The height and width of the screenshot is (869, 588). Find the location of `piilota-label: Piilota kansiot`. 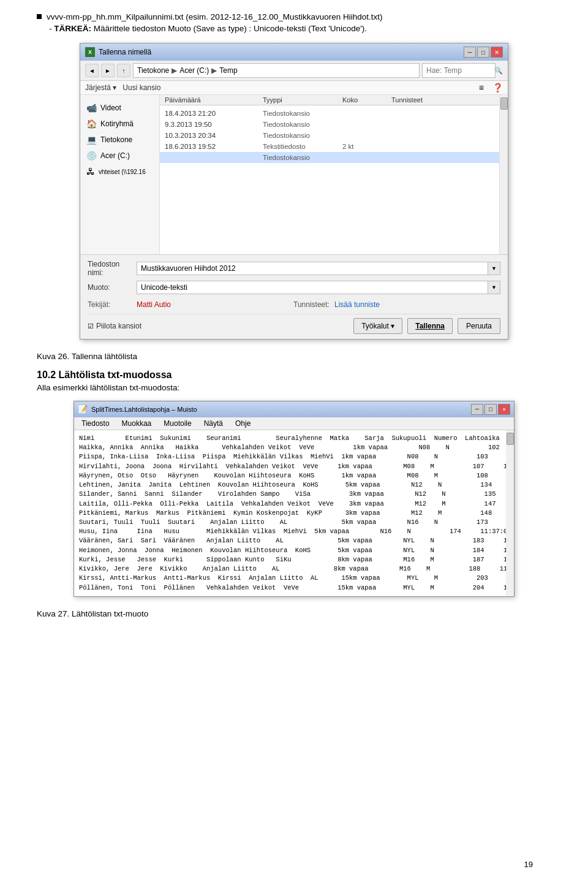

piilota-label: Piilota kansiot is located at coordinates (119, 326).